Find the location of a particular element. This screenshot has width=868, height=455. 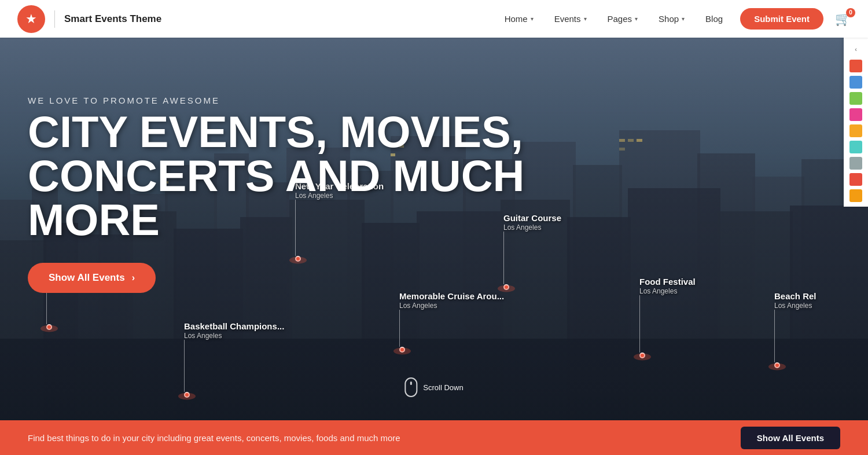

color-palette-bar: ‹ is located at coordinates (856, 122).